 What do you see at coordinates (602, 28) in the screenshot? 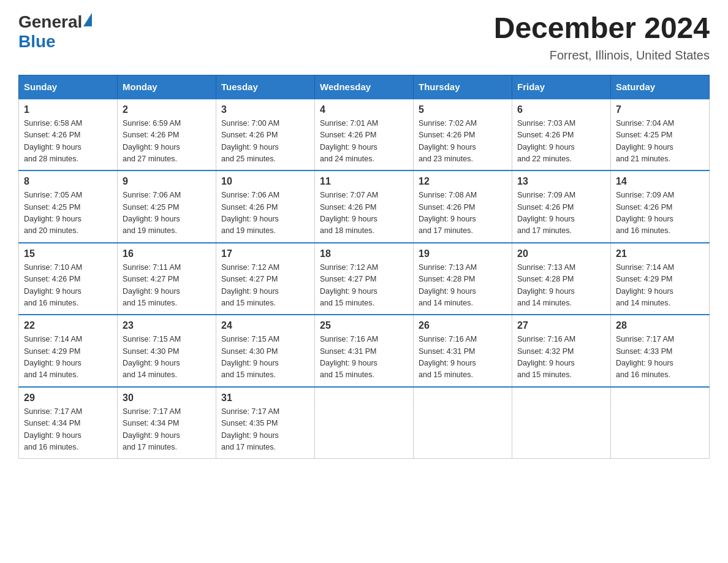
I see `calendar-title: December 2024` at bounding box center [602, 28].